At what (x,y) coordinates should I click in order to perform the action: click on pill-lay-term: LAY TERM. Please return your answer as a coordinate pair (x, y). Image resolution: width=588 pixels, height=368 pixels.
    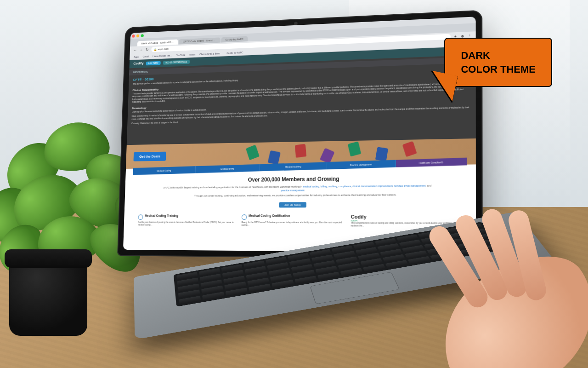
    Looking at the image, I should click on (153, 63).